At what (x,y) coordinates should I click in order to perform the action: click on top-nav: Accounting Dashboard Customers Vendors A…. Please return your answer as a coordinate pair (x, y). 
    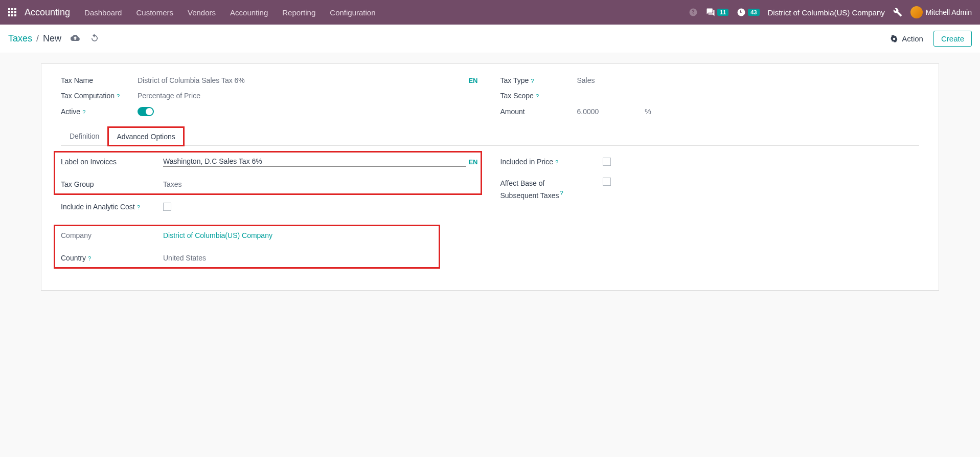
    Looking at the image, I should click on (490, 12).